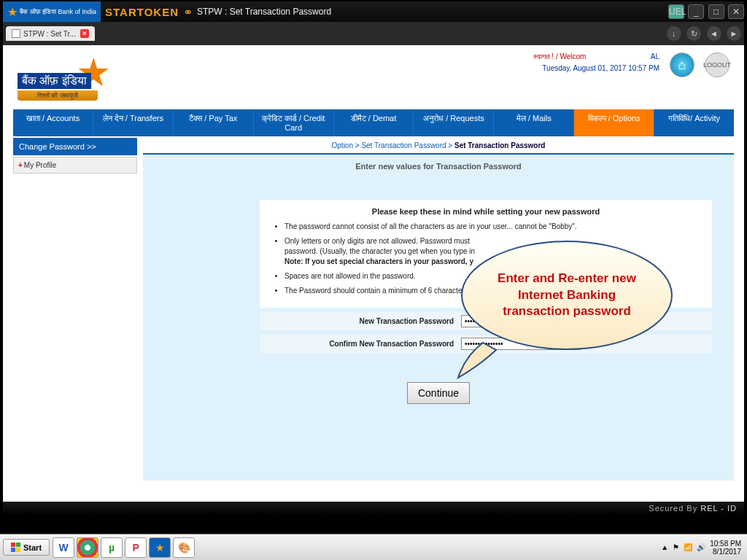  Describe the element at coordinates (112, 548) in the screenshot. I see `taskbar-utorrent-icon: µ` at that location.